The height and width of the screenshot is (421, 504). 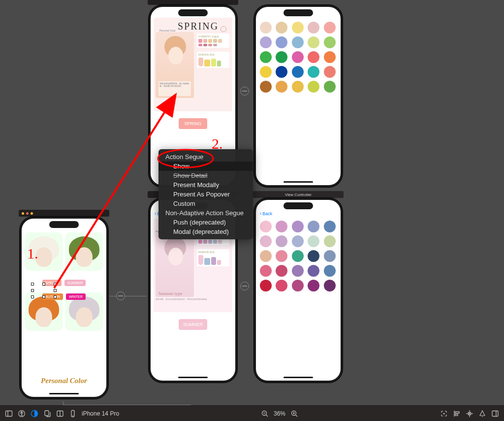 What do you see at coordinates (206, 223) in the screenshot?
I see `segue-option-push-deprecated: Push (deprecated)` at bounding box center [206, 223].